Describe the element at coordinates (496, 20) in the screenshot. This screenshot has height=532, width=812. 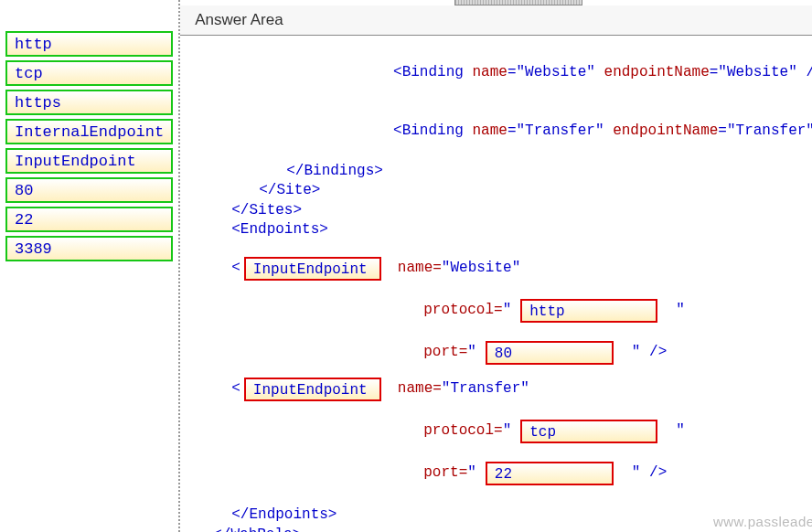
I see `answer-area-title: Answer Area` at that location.